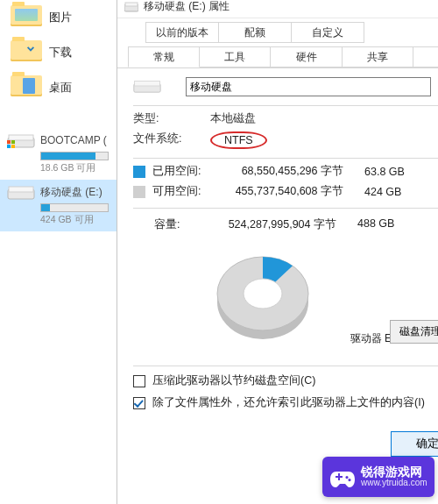  I want to click on tab-row-upper: 以前的版本 配额 自定义, so click(278, 32).